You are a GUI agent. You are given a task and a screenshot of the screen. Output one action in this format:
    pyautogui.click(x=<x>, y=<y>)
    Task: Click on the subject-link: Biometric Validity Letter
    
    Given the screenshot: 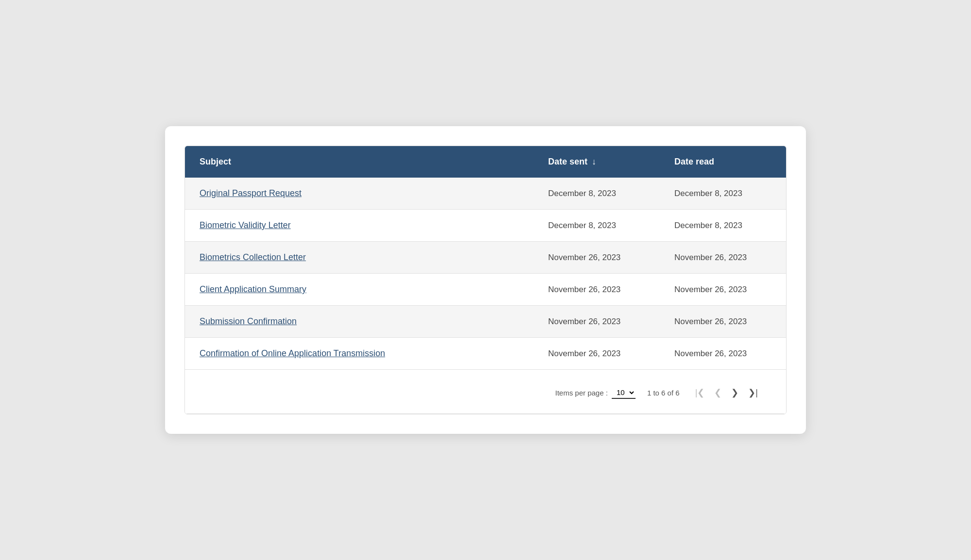 What is the action you would take?
    pyautogui.click(x=245, y=225)
    